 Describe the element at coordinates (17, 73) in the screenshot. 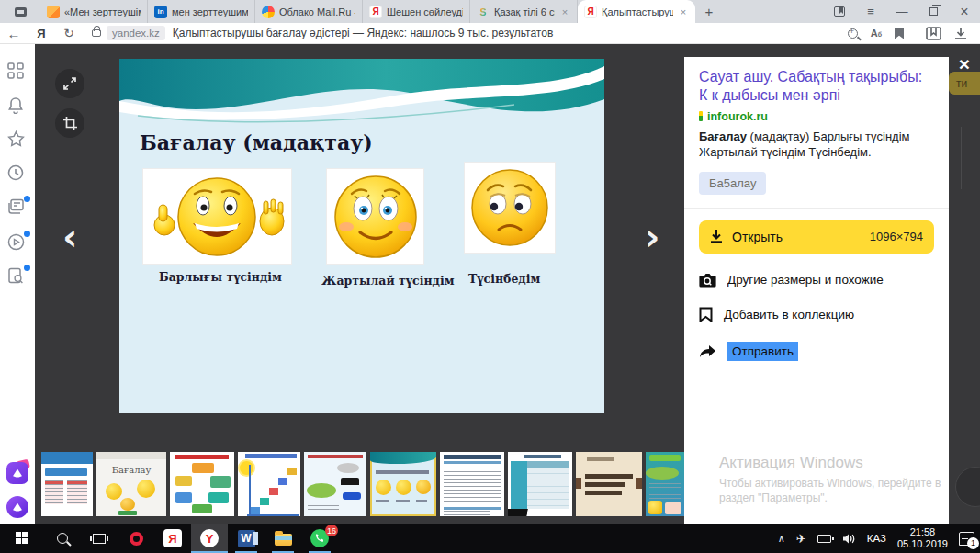

I see `services-grid-icon` at that location.